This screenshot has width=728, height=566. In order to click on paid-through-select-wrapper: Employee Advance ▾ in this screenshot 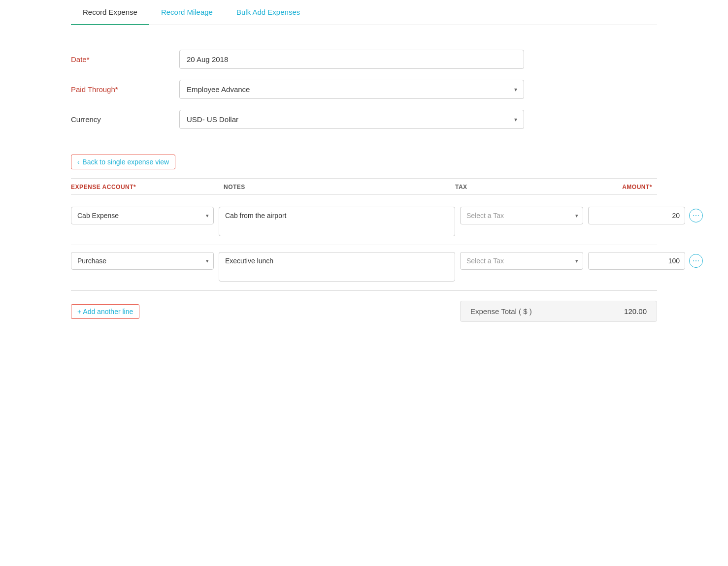, I will do `click(352, 90)`.